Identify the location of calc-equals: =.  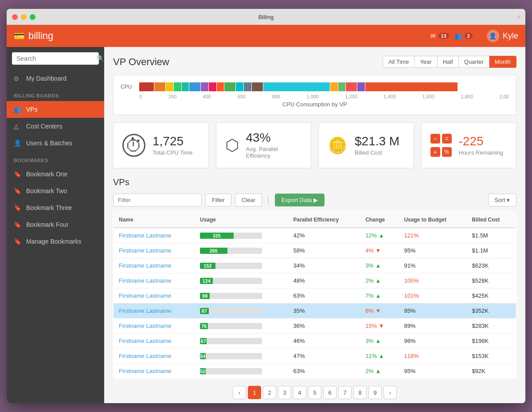
(447, 139).